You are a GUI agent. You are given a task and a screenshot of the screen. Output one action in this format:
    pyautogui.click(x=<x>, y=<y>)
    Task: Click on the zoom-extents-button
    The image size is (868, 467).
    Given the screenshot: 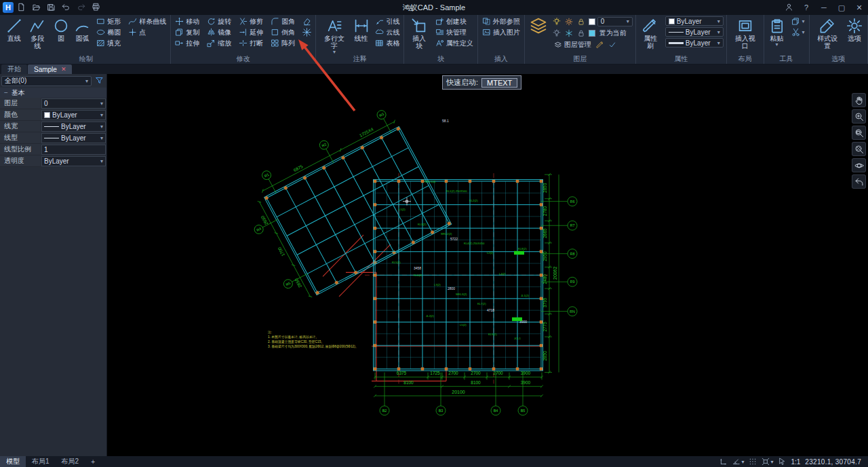 What is the action you would take?
    pyautogui.click(x=859, y=149)
    